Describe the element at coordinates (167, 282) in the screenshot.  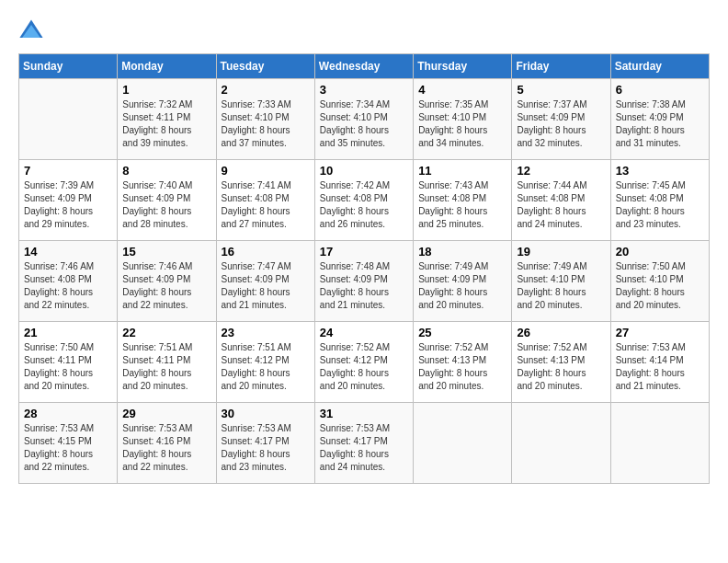
I see `calendar-cell: 15Sunrise: 7:46 AMSunset: 4:09 PMDayligh…` at that location.